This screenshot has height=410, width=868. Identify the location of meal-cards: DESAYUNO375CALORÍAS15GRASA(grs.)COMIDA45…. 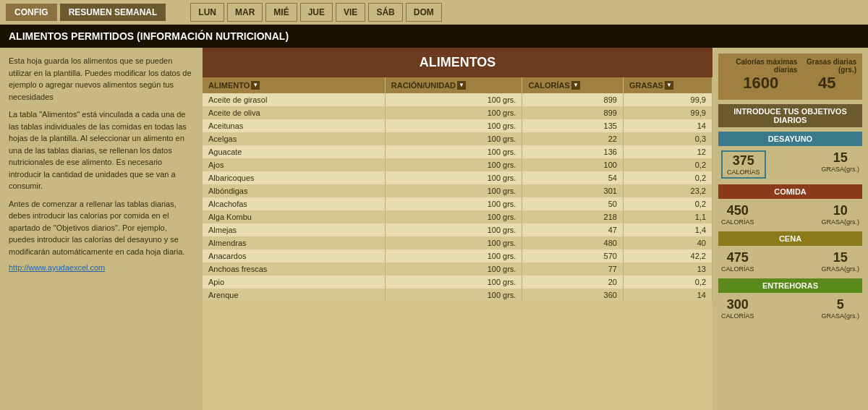
(790, 226).